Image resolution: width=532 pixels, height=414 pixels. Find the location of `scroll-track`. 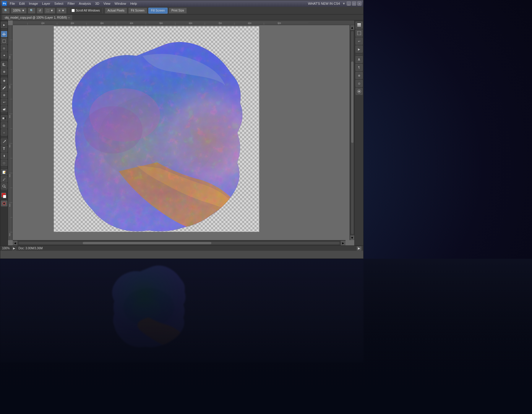

scroll-track is located at coordinates (179, 243).